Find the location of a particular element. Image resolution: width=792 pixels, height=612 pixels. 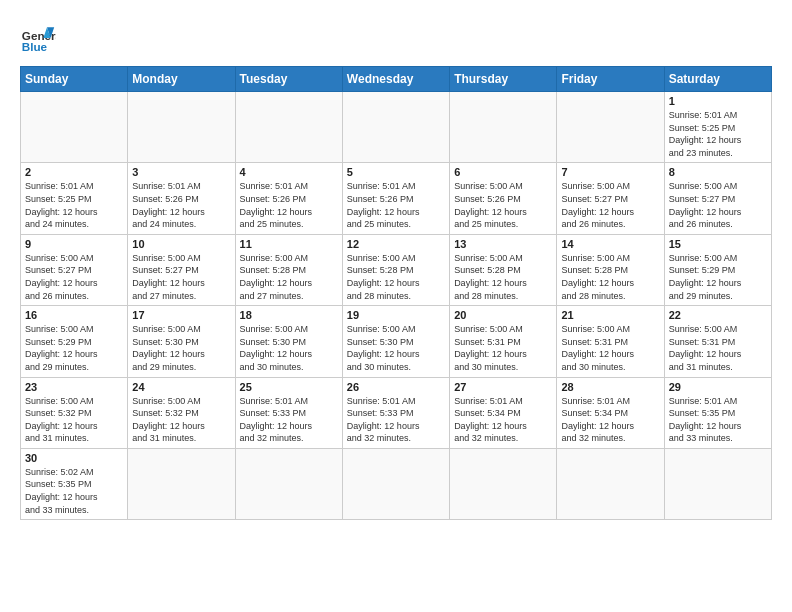

day-cell: 17Sunrise: 5:00 AM Sunset: 5:30 PM Dayli… is located at coordinates (182, 342).